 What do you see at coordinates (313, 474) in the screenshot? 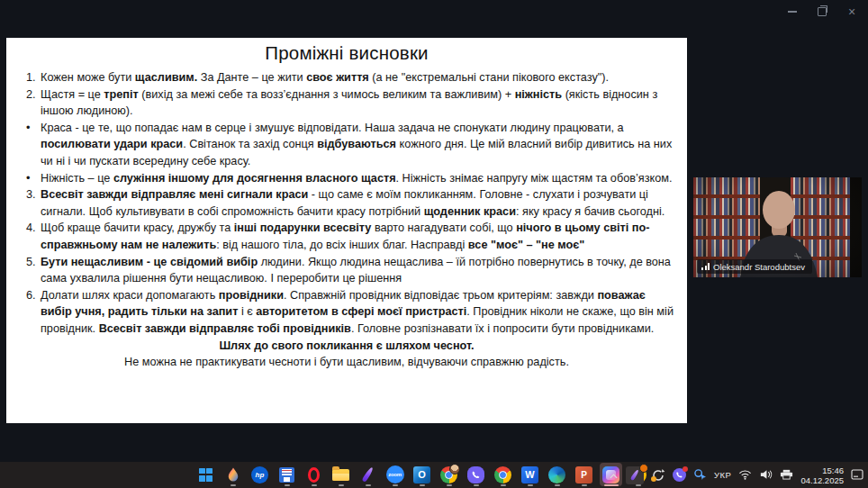
I see `opera-icon` at bounding box center [313, 474].